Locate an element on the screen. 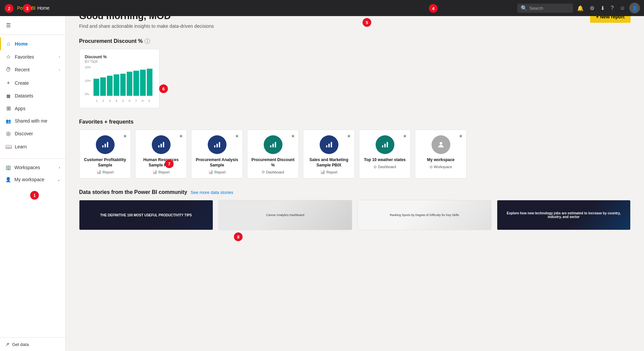 This screenshot has width=644, height=351. favorites-grid: ★ Customer Profitability Sample 📊 Report… is located at coordinates (355, 154).